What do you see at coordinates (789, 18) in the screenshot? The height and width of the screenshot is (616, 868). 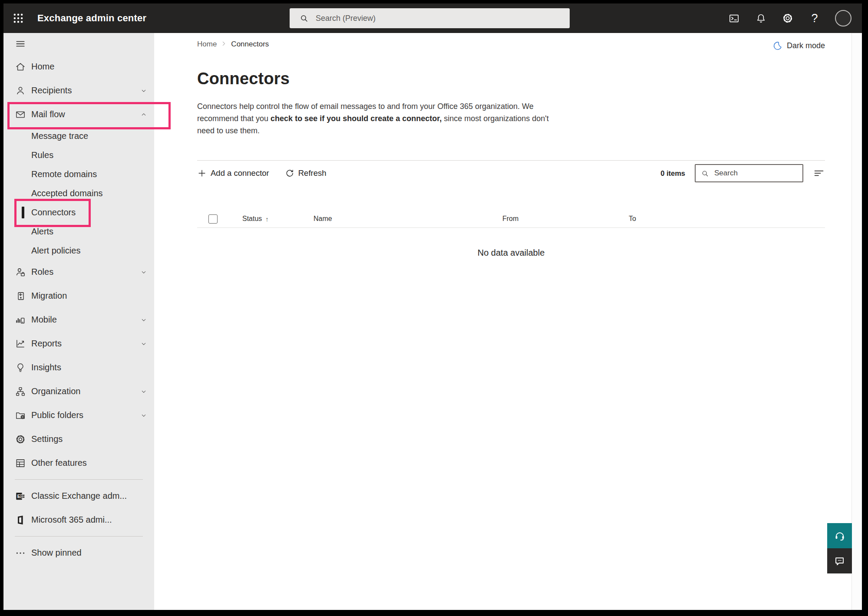 I see `topbar-action-icons: ?` at bounding box center [789, 18].